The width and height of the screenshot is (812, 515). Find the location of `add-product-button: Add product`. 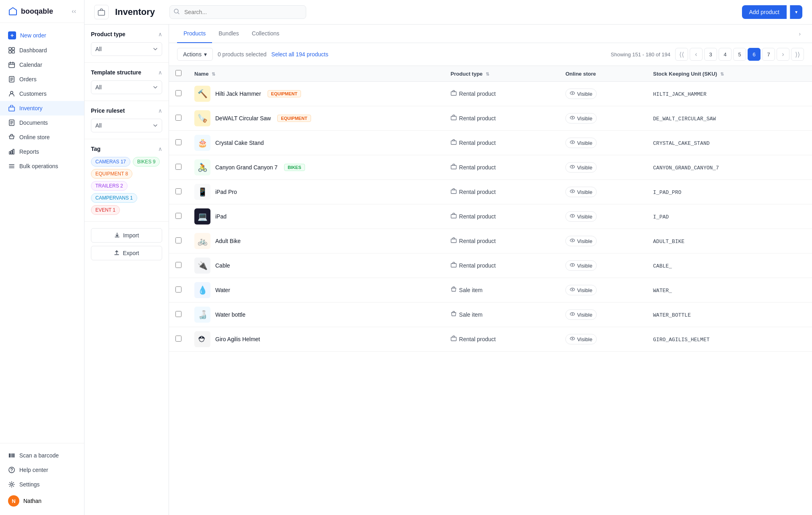

add-product-button: Add product is located at coordinates (765, 12).